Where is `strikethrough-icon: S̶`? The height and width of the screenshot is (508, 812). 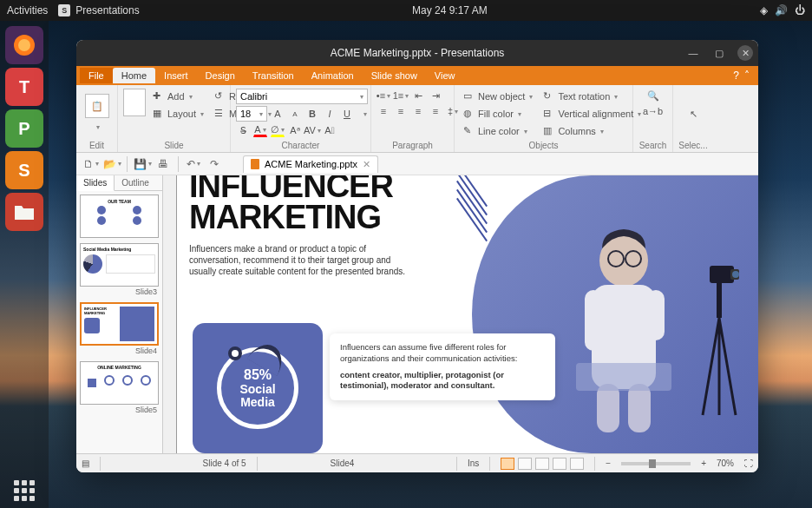 strikethrough-icon: S̶ is located at coordinates (243, 130).